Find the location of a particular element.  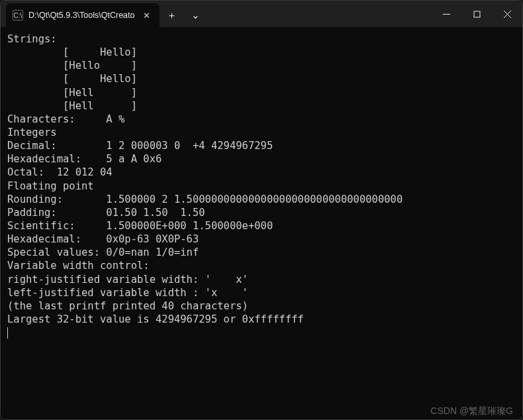

close-icon is located at coordinates (507, 15).